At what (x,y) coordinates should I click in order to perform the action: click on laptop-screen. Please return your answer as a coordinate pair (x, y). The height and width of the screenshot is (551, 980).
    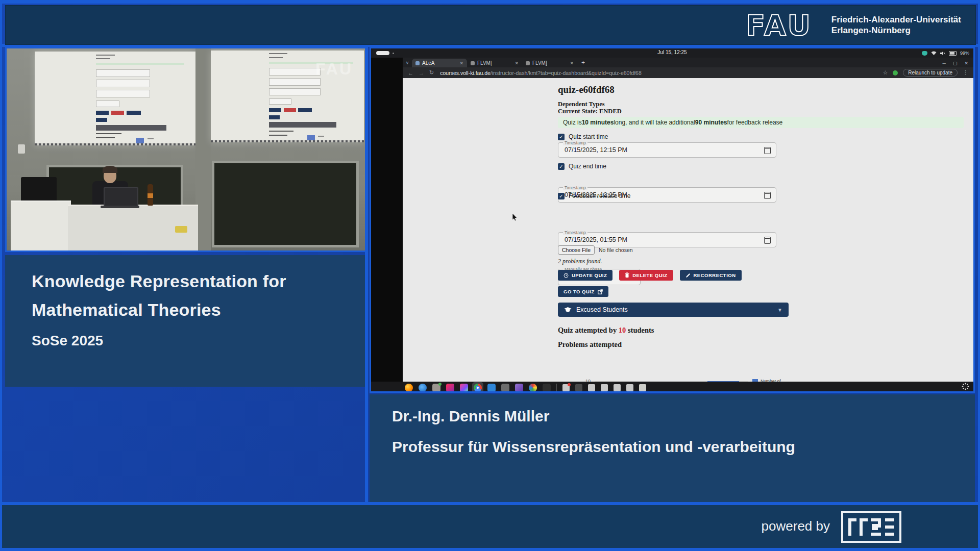
    Looking at the image, I should click on (121, 197).